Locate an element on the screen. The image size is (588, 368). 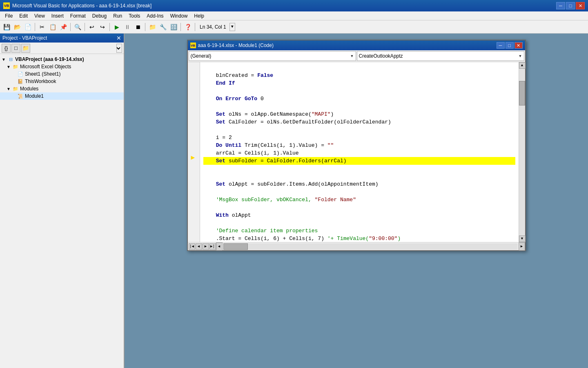
code-line-20: 'Define calendar item properties is located at coordinates (261, 231).